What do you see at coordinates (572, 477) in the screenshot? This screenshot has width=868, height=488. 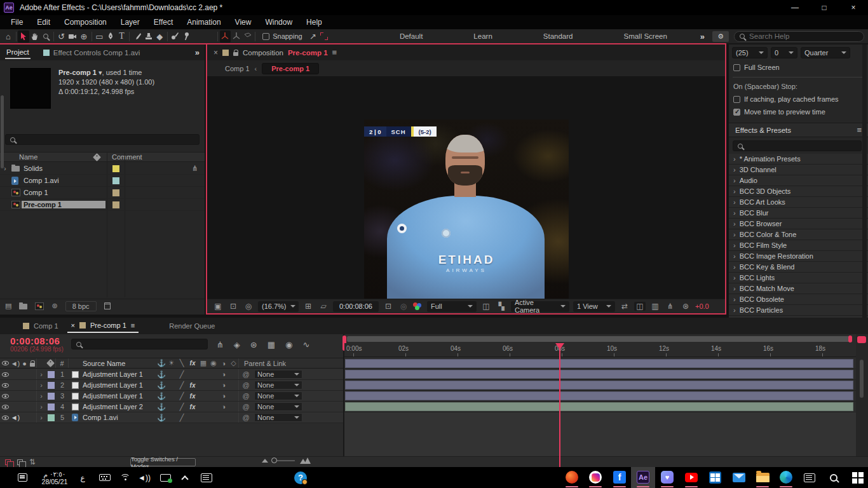 I see `taskbar-app-filmora` at bounding box center [572, 477].